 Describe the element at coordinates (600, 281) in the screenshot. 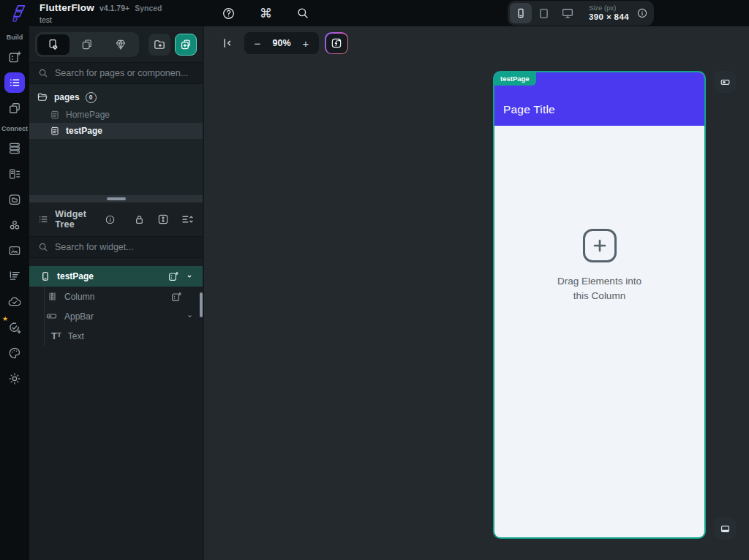

I see `drop-hint-line1: Drag Elements into` at that location.